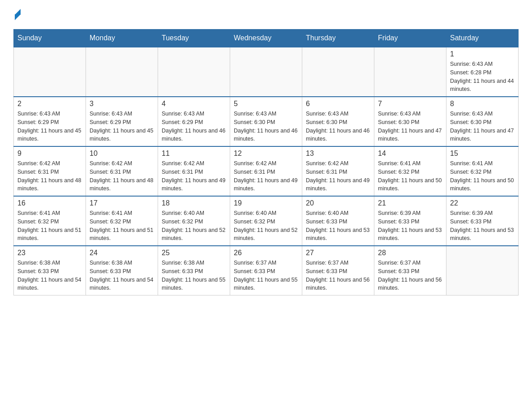  Describe the element at coordinates (339, 270) in the screenshot. I see `calendar-cell: 27Sunrise: 6:37 AM Sunset: 6:33 PM Dayli…` at that location.